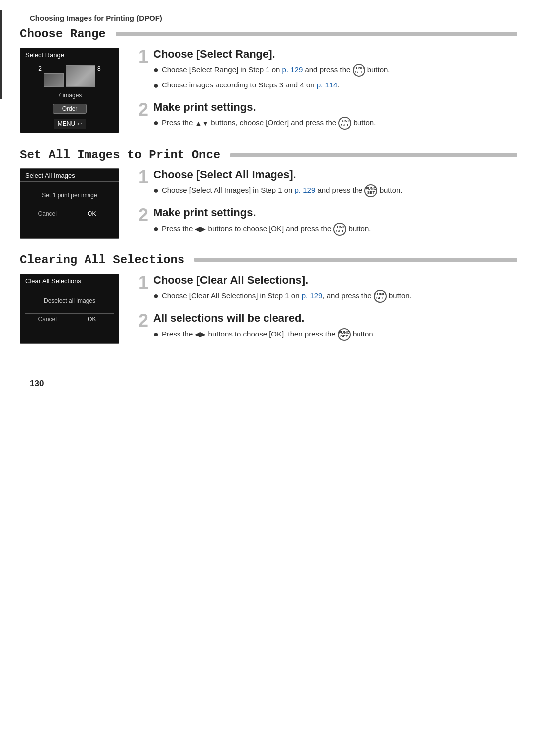 This screenshot has width=537, height=756. Describe the element at coordinates (70, 124) in the screenshot. I see `screen-menu-bar-1: MENU ↩` at that location.